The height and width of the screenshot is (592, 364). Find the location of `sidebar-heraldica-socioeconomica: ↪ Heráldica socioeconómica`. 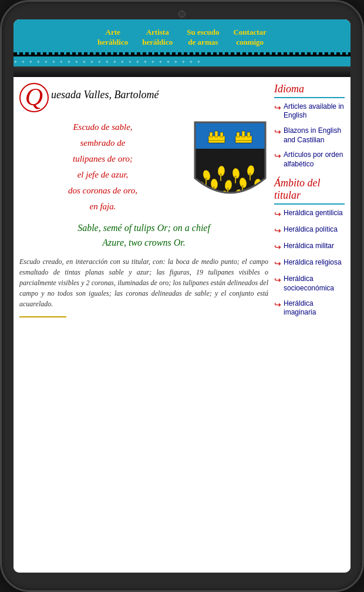

sidebar-heraldica-socioeconomica: ↪ Heráldica socioeconómica is located at coordinates (309, 283).